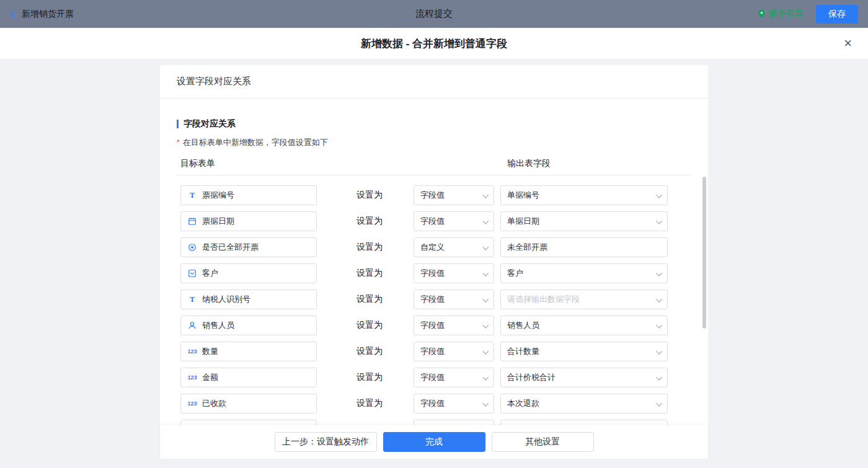 Image resolution: width=868 pixels, height=468 pixels. What do you see at coordinates (443, 124) in the screenshot?
I see `section-title: 字段对应关系` at bounding box center [443, 124].